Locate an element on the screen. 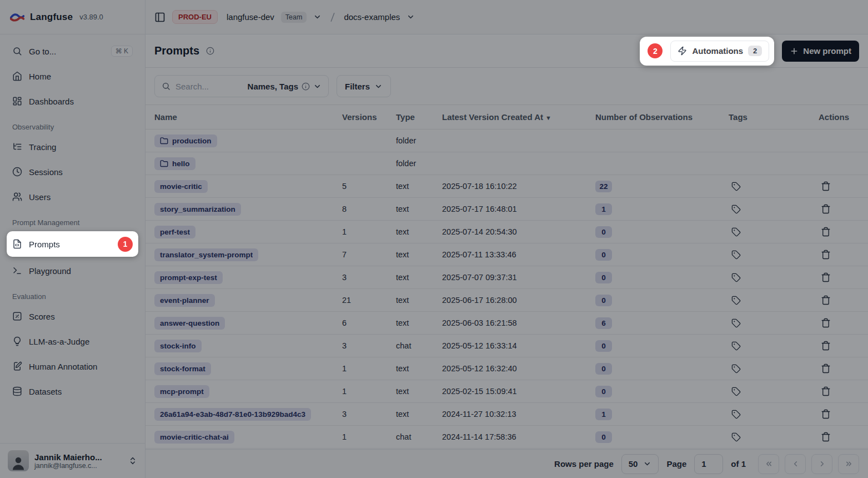  table-row: movie-critic-chat-ai 1 chat 2024-11-14 1… is located at coordinates (506, 437).